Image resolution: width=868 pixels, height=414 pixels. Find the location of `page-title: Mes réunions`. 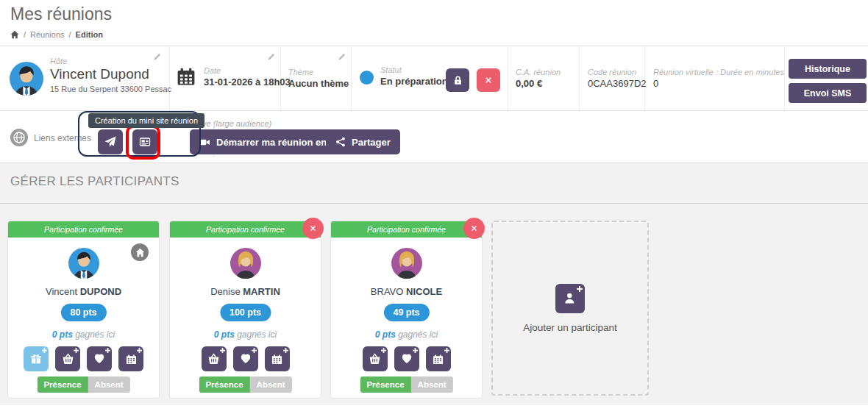

page-title: Mes réunions is located at coordinates (61, 15).